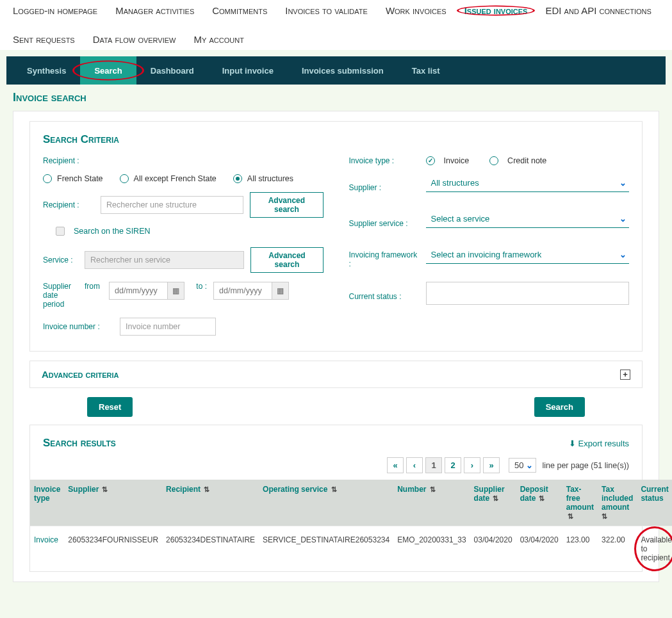  What do you see at coordinates (432, 549) in the screenshot?
I see `cell-number: EMO_20200331_33` at bounding box center [432, 549].